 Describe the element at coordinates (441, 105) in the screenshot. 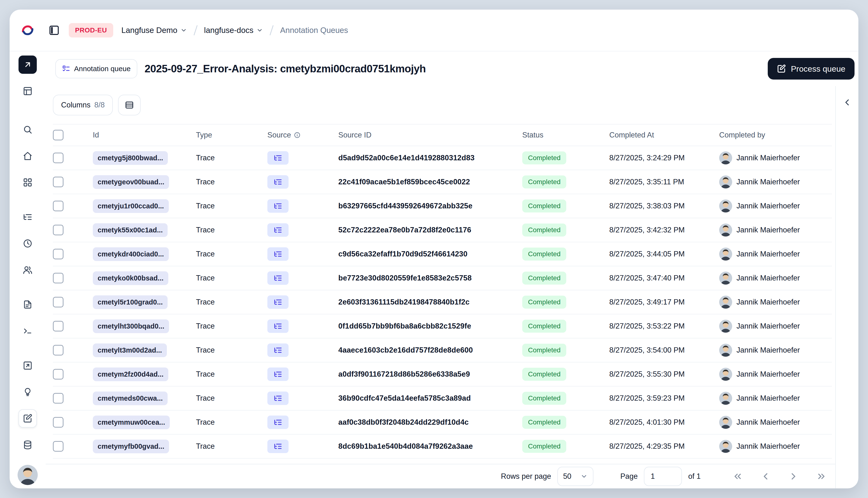

I see `table-toolbar: Columns 8/8` at that location.